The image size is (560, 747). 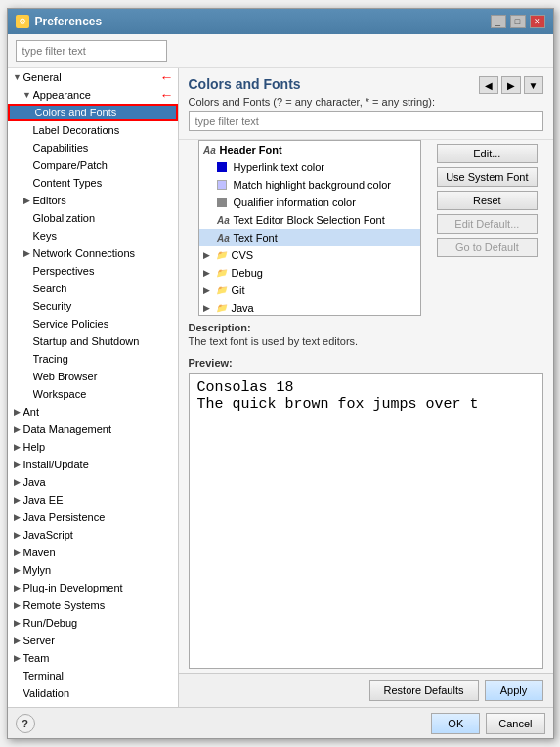 What do you see at coordinates (311, 273) in the screenshot?
I see `list-item: ▶ 📁 Debug` at bounding box center [311, 273].